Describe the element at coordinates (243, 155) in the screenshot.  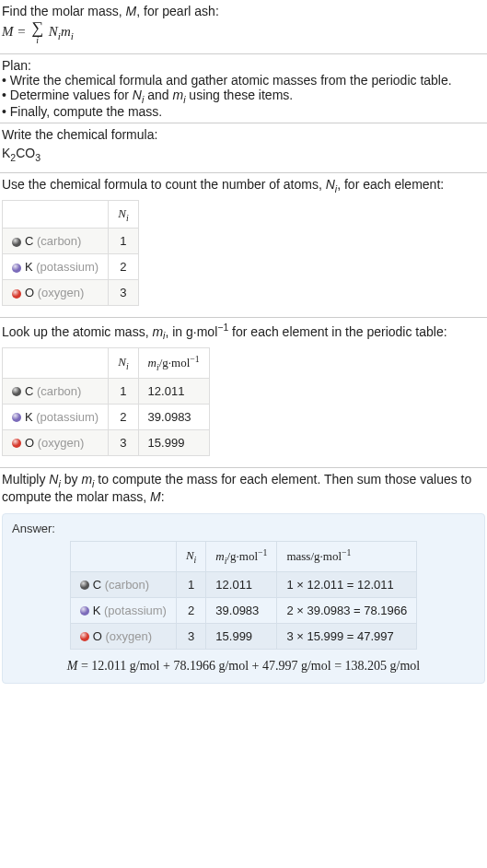
I see `chemical-formula: K2CO3` at that location.